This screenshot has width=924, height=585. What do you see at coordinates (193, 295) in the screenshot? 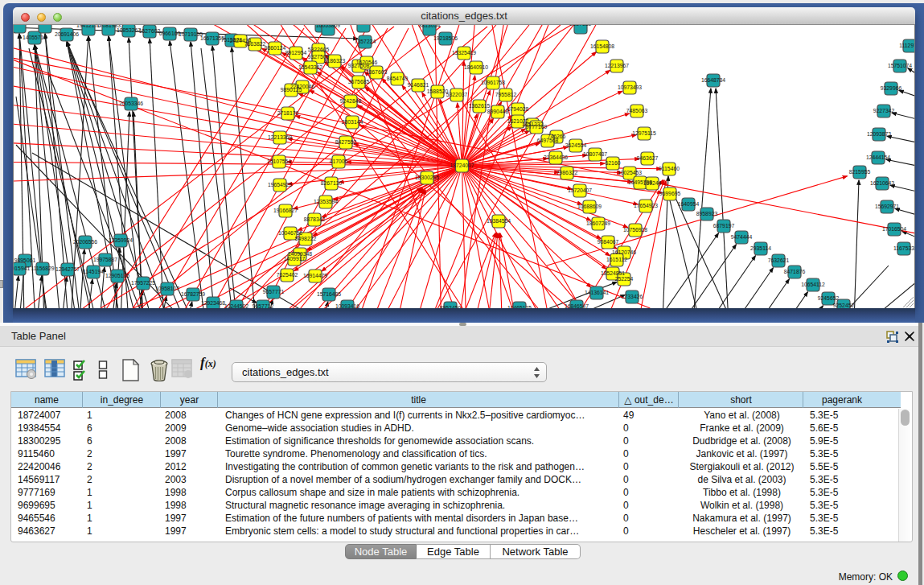
I see `svg-text: 16782759` at bounding box center [193, 295].